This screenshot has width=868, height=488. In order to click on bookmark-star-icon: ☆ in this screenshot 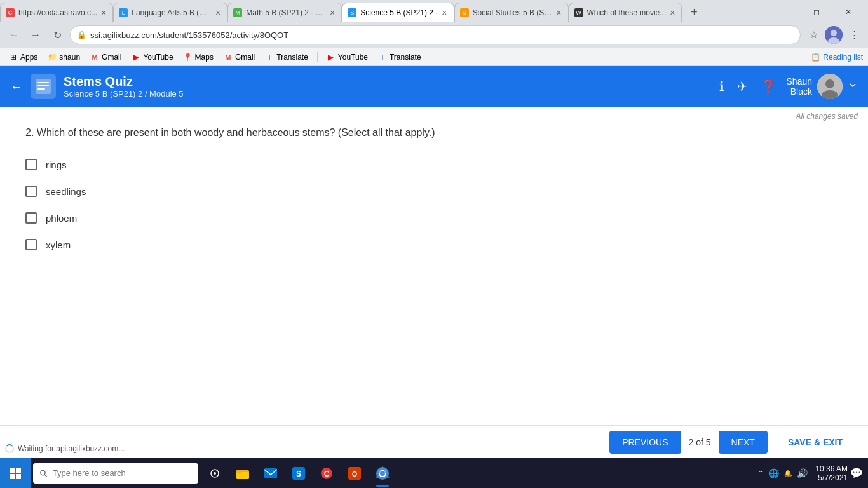, I will do `click(813, 35)`.